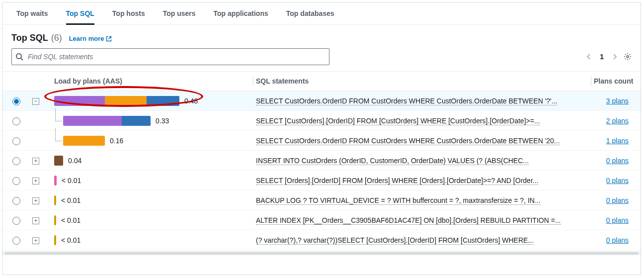  What do you see at coordinates (170, 57) in the screenshot?
I see `search-input` at bounding box center [170, 57].